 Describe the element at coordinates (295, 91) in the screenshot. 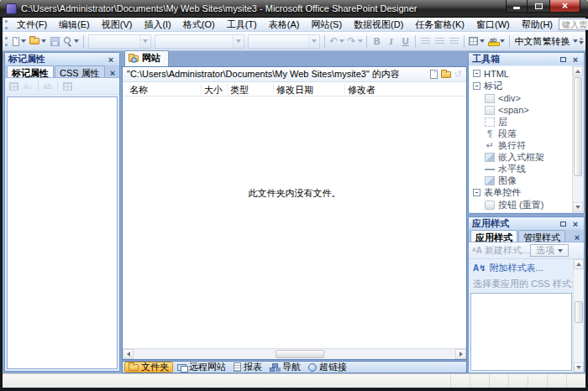

I see `column-modified-date: 修改日期` at that location.